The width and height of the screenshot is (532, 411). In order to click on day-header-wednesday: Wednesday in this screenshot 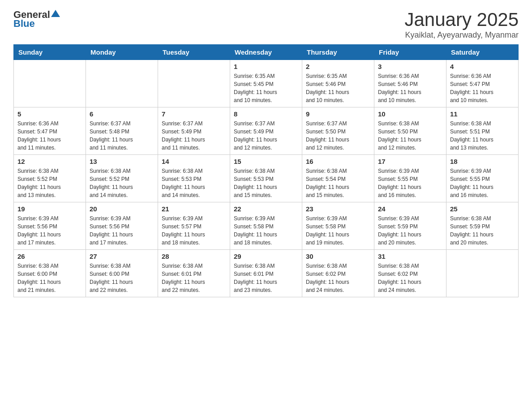, I will do `click(266, 52)`.